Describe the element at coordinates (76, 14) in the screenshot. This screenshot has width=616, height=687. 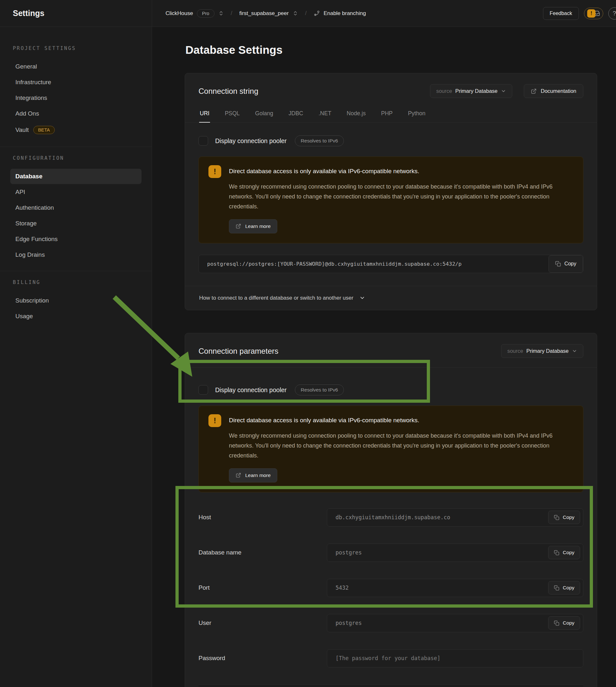
I see `header-settings-section: Settings` at that location.